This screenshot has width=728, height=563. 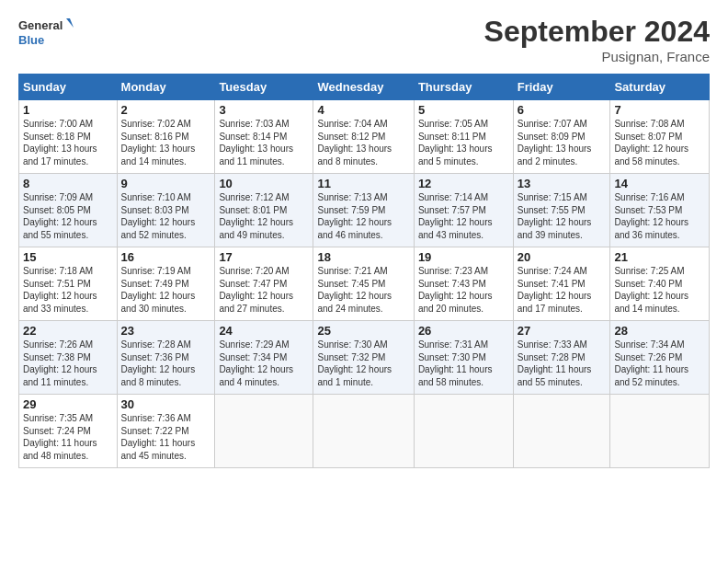 I want to click on day-number: 11, so click(x=363, y=184).